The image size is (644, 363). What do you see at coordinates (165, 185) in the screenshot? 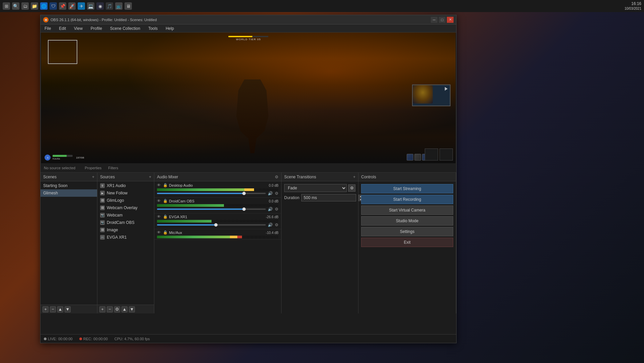
I see `desktop-lock-icon: 🔒` at bounding box center [165, 185].